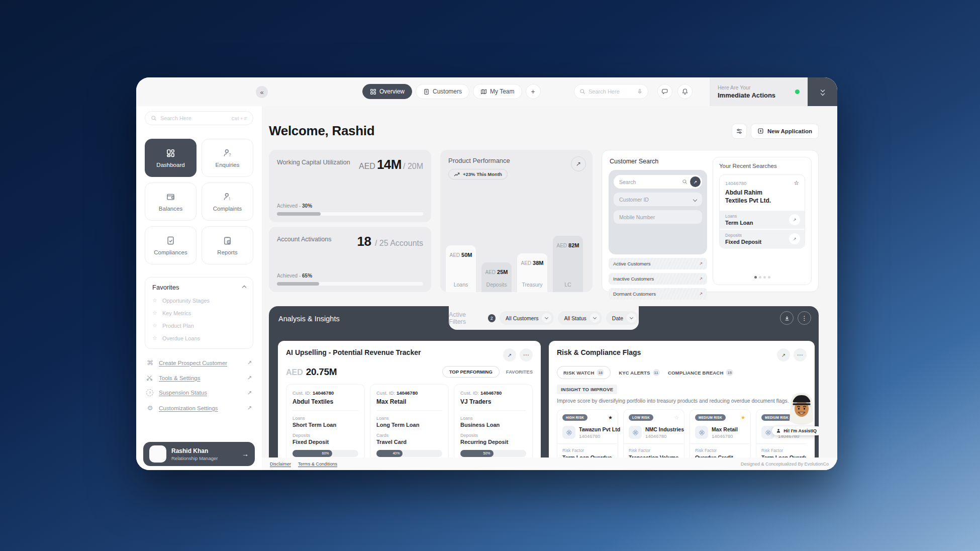  I want to click on sidebar-collapse-button: «, so click(262, 92).